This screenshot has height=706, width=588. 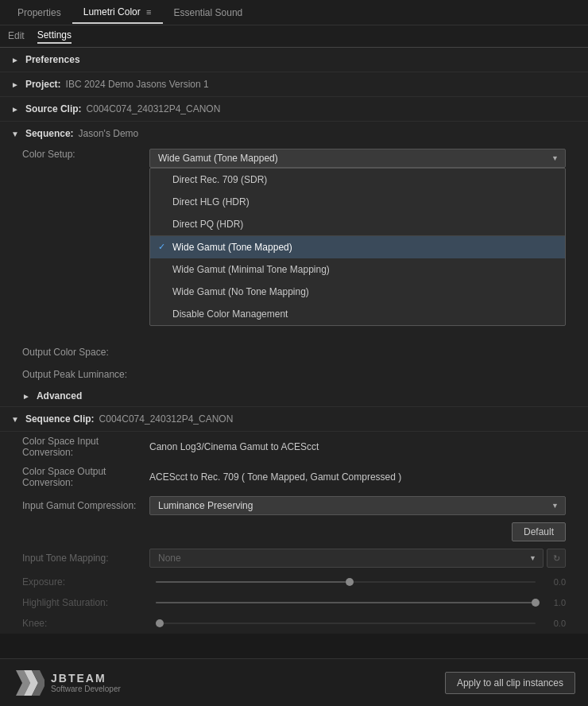 I want to click on highlight-saturation-label: Highlight Saturation:, so click(x=86, y=603).